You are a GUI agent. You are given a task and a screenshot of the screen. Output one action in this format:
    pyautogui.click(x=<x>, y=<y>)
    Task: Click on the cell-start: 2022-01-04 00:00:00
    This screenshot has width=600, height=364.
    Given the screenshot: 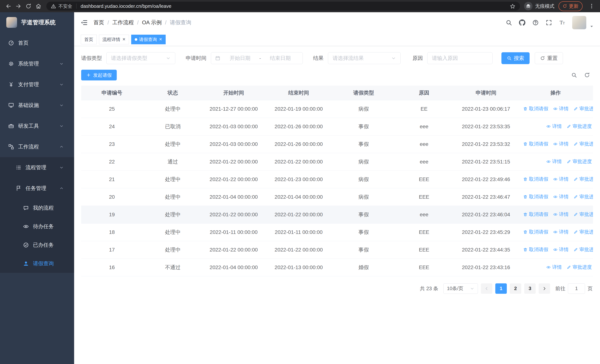 What is the action you would take?
    pyautogui.click(x=234, y=267)
    